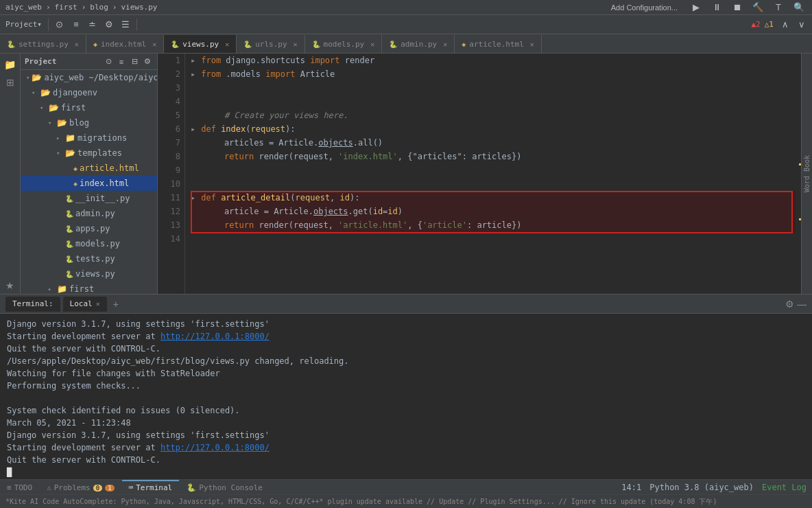  I want to click on search-everywhere-button: 🔍, so click(799, 8).